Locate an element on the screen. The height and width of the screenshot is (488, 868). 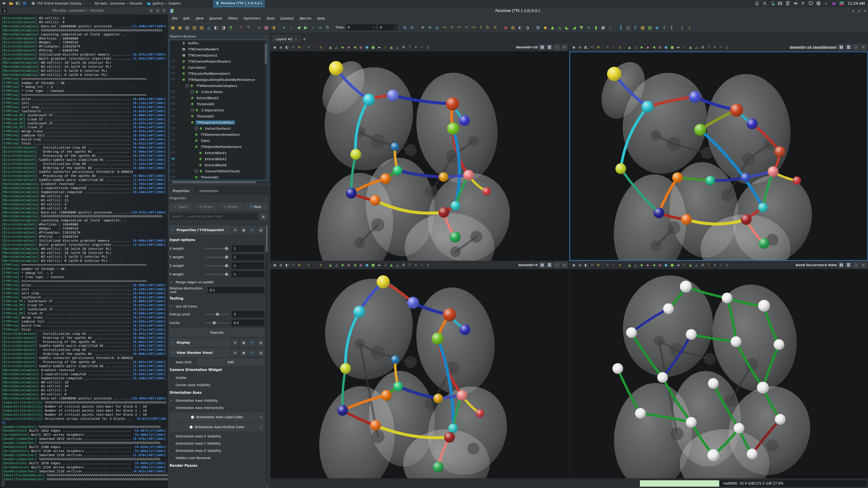
menu-extractors: Extractors is located at coordinates (252, 18).